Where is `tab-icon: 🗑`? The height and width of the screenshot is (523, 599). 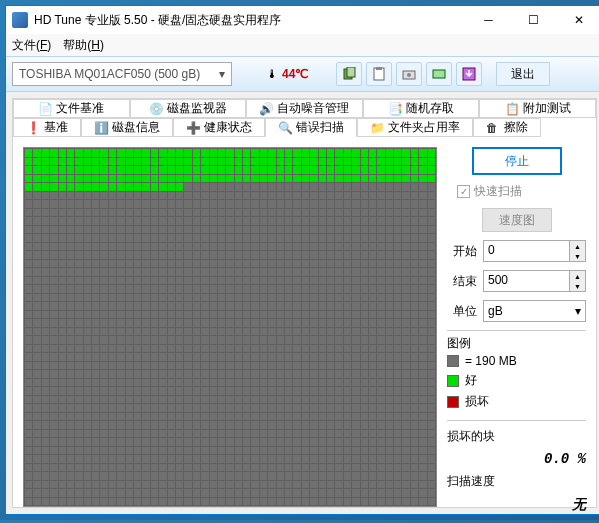
tab-icon: 🗑 is located at coordinates (493, 128).